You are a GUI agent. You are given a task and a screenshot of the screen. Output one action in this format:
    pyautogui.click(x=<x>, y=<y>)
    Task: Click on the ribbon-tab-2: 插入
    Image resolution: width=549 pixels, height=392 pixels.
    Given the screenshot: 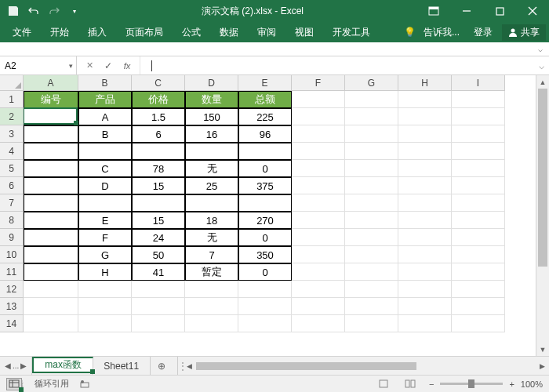 What is the action you would take?
    pyautogui.click(x=97, y=32)
    